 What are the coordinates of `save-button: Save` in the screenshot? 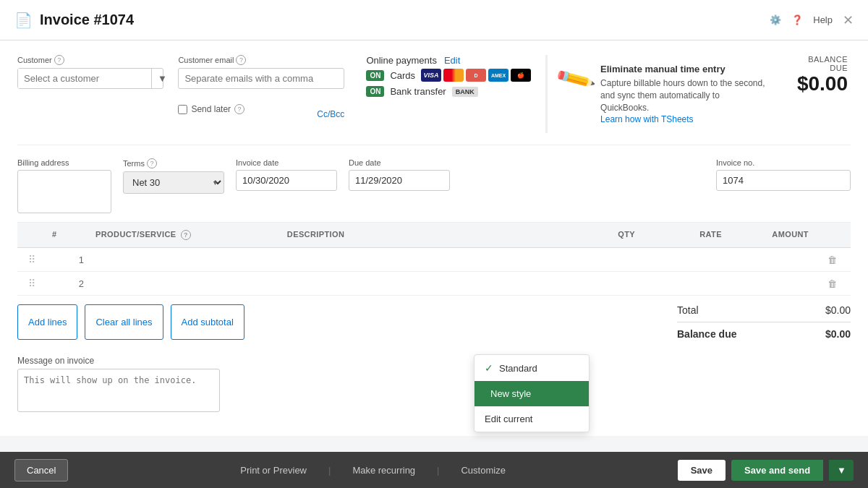 It's located at (702, 470).